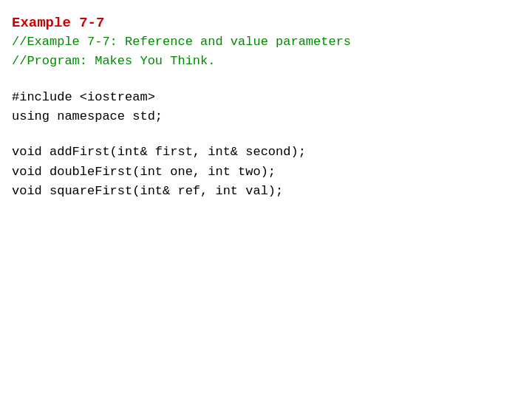 The width and height of the screenshot is (532, 399). I want to click on comment-line-2: //Program: Makes You Think., so click(266, 61).